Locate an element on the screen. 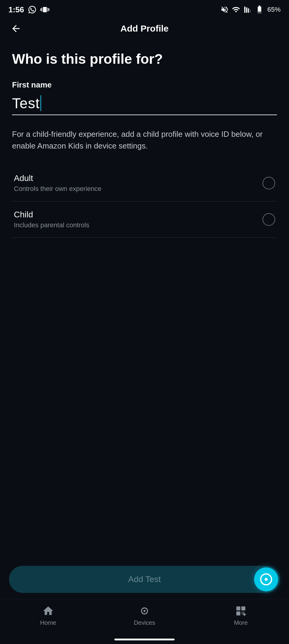  bottom-section: Add Test is located at coordinates (144, 579).